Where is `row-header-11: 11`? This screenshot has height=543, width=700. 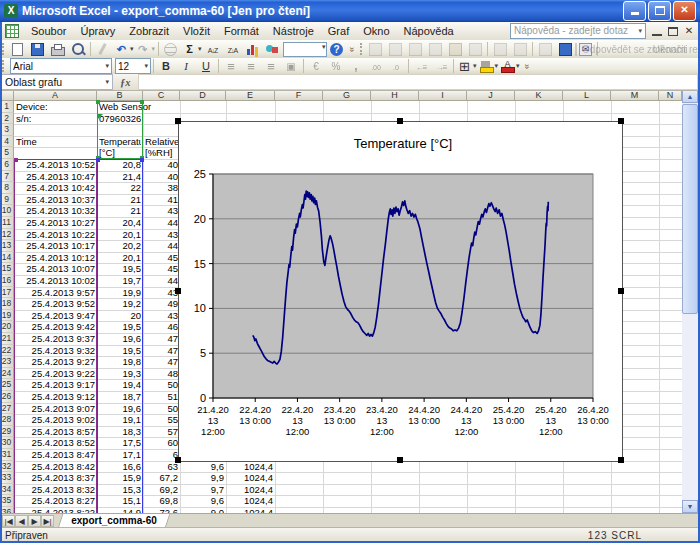
row-header-11: 11 is located at coordinates (7, 223).